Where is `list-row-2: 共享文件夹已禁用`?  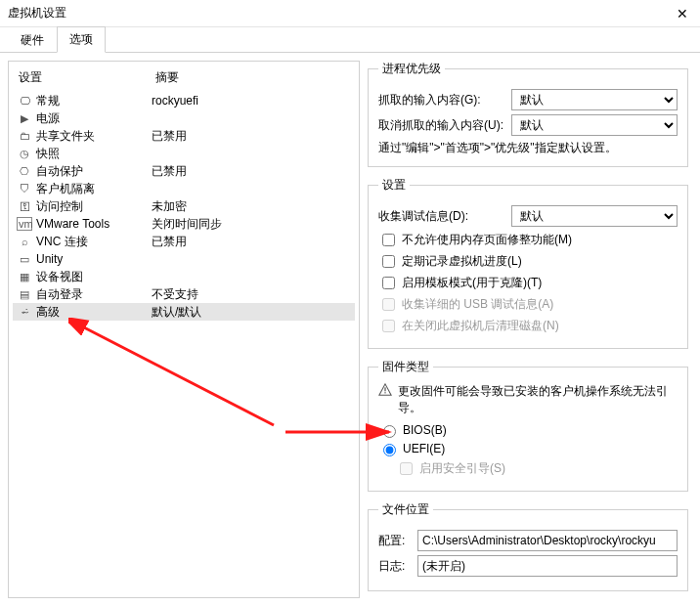 list-row-2: 共享文件夹已禁用 is located at coordinates (184, 136).